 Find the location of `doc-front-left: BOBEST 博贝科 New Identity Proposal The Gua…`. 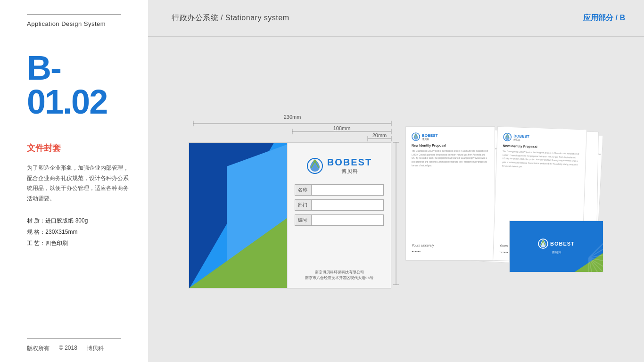

doc-front-left: BOBEST 博贝科 New Identity Proposal The Gua… is located at coordinates (450, 193).